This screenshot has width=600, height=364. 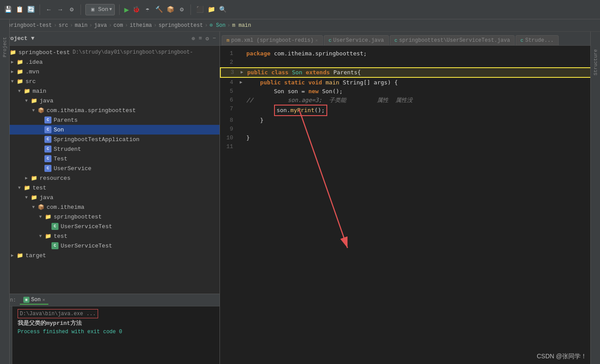 What do you see at coordinates (422, 138) in the screenshot?
I see `line-content-10: }` at bounding box center [422, 138].